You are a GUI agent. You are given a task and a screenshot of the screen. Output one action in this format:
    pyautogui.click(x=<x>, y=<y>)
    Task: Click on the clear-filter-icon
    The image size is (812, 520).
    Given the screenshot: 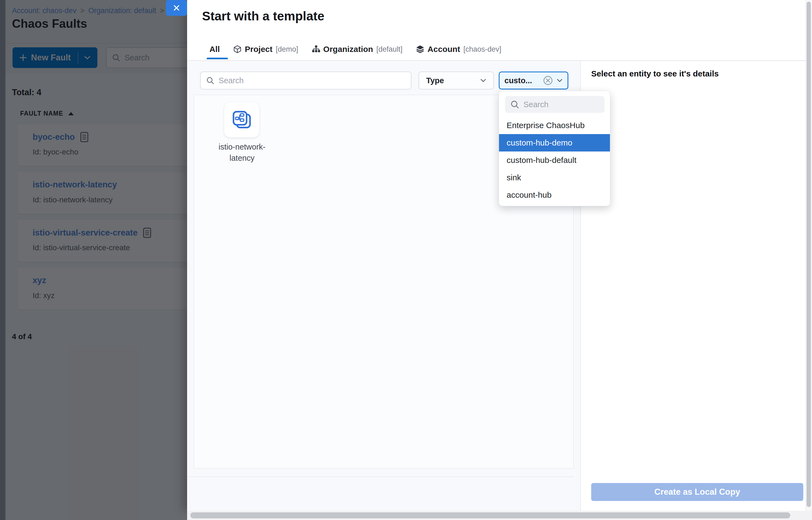 What is the action you would take?
    pyautogui.click(x=548, y=80)
    